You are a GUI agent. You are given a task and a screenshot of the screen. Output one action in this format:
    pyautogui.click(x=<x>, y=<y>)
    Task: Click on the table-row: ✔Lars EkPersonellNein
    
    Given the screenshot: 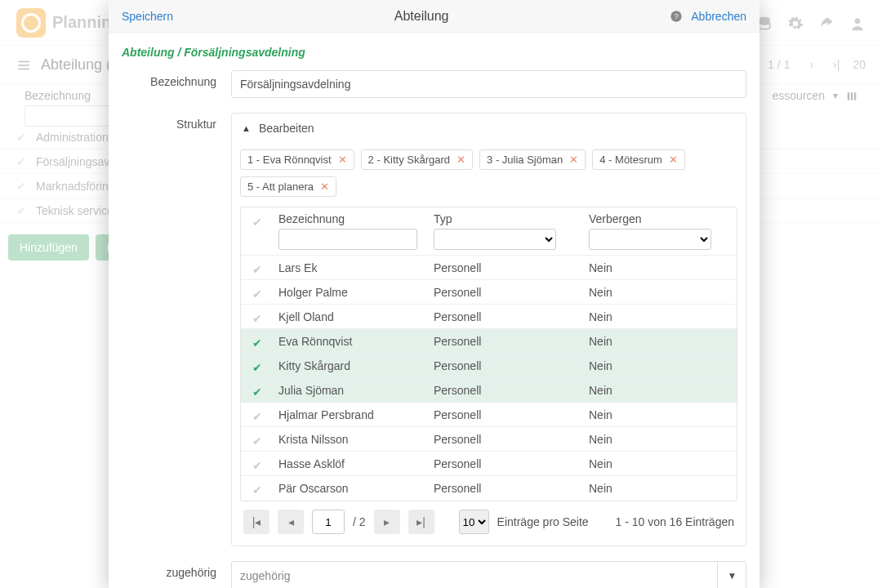 What is the action you would take?
    pyautogui.click(x=488, y=268)
    